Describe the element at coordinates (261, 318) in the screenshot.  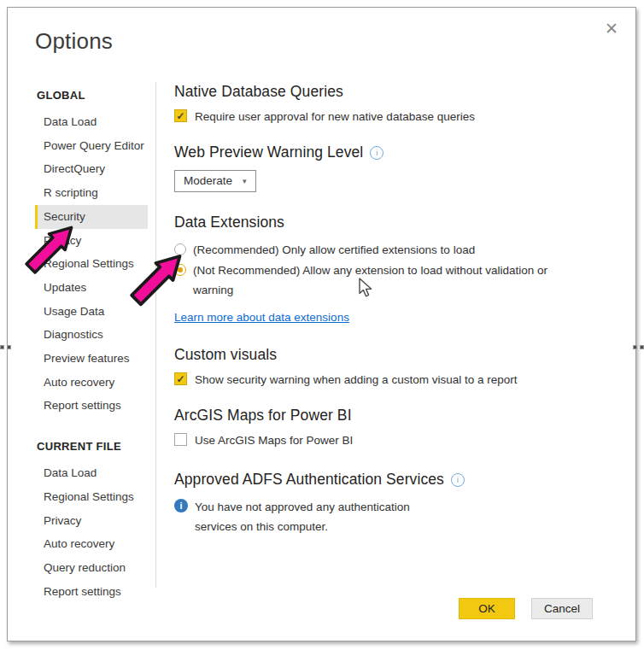
I see `learn-more-link: Learn more about data extensions` at that location.